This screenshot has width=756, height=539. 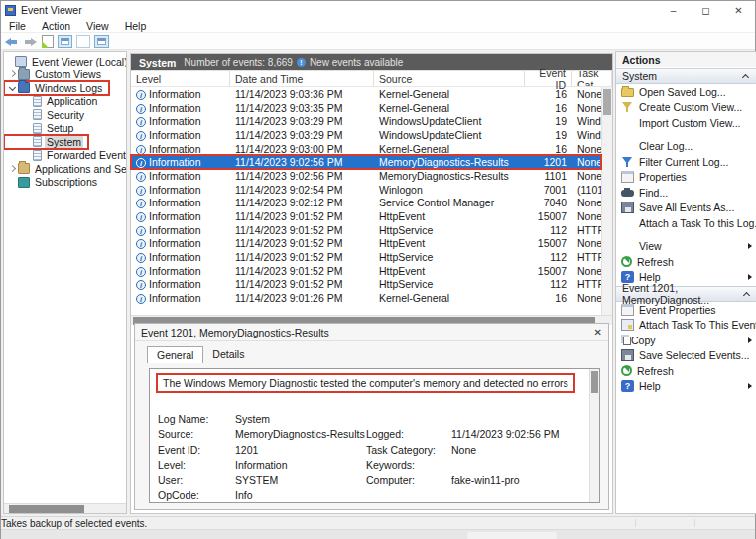 What do you see at coordinates (607, 201) in the screenshot?
I see `events-vertical-scrollbar` at bounding box center [607, 201].